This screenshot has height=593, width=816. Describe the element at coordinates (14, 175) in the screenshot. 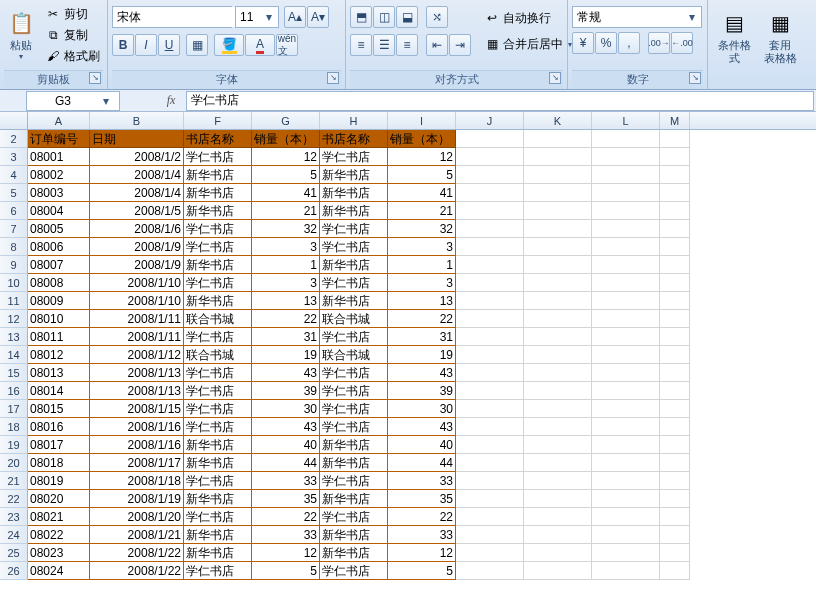

I see `row-header: 4` at that location.